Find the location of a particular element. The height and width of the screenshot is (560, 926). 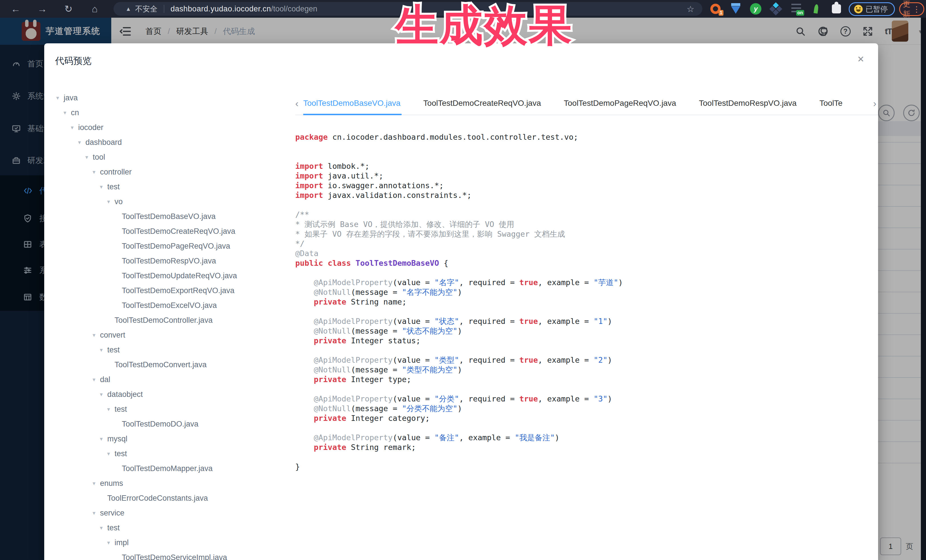

reload-icon: ↻ is located at coordinates (68, 9).